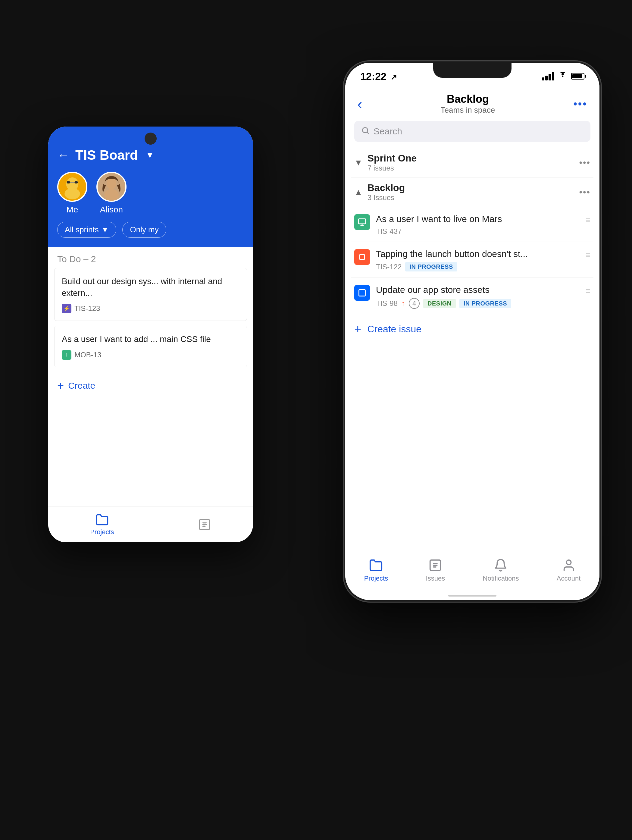  I want to click on ios-header-center: Backlog Teams in space, so click(468, 104).